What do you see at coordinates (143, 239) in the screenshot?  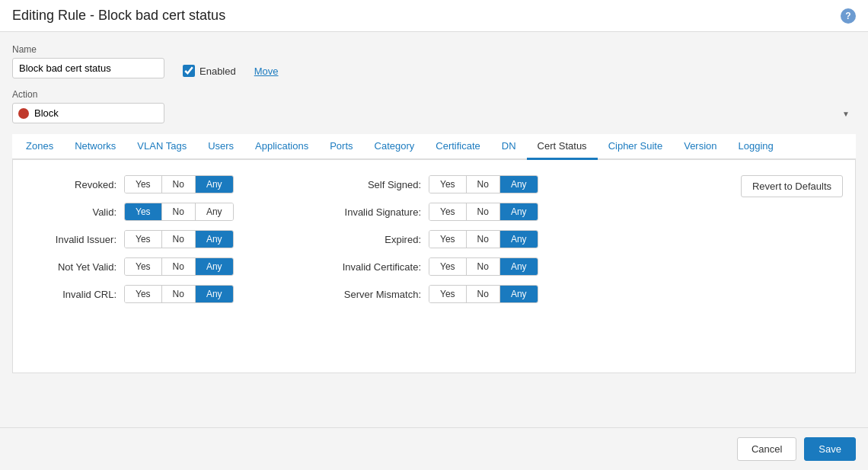 I see `btn-invalid-issuer-yes: Yes` at bounding box center [143, 239].